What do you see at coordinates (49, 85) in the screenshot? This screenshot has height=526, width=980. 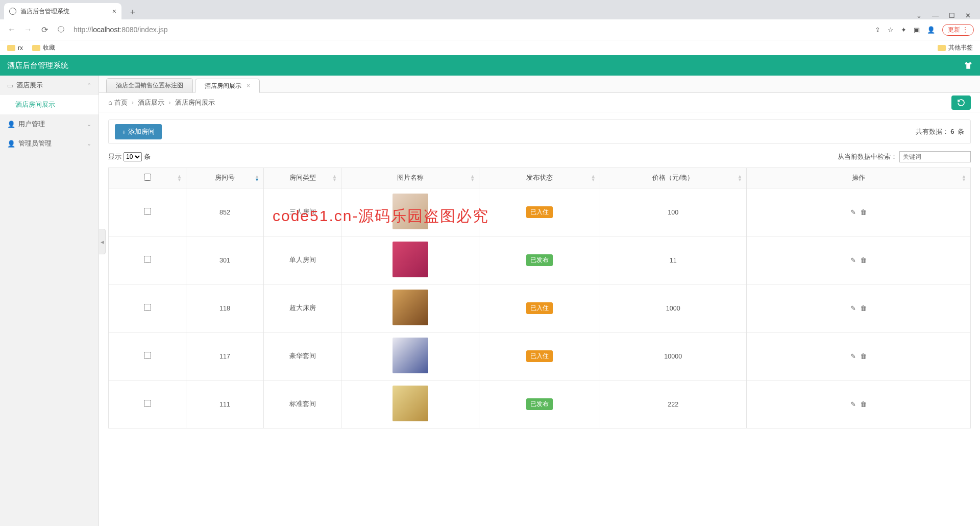 I see `sidebar-item-hotel-display: ▭ 酒店展示 ⌃` at bounding box center [49, 85].